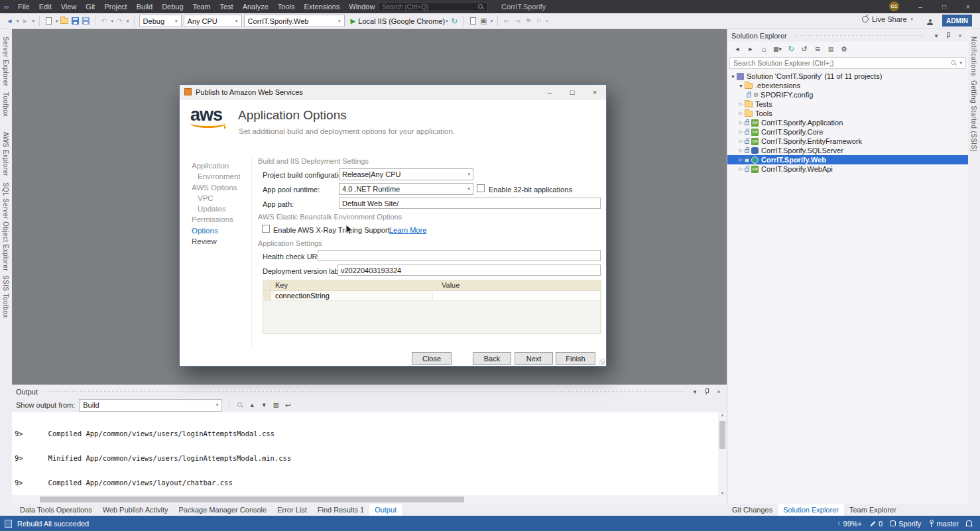 Image resolution: width=980 pixels, height=531 pixels. What do you see at coordinates (322, 7) in the screenshot?
I see `menu-extensions: Extensions` at bounding box center [322, 7].